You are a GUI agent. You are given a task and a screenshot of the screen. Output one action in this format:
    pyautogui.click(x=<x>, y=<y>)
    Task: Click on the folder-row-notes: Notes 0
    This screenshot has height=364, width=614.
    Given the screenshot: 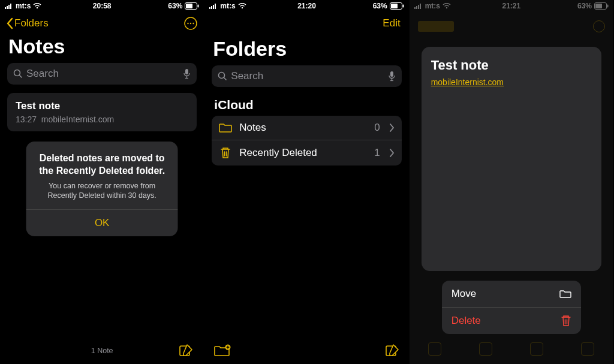 What is the action you would take?
    pyautogui.click(x=306, y=128)
    